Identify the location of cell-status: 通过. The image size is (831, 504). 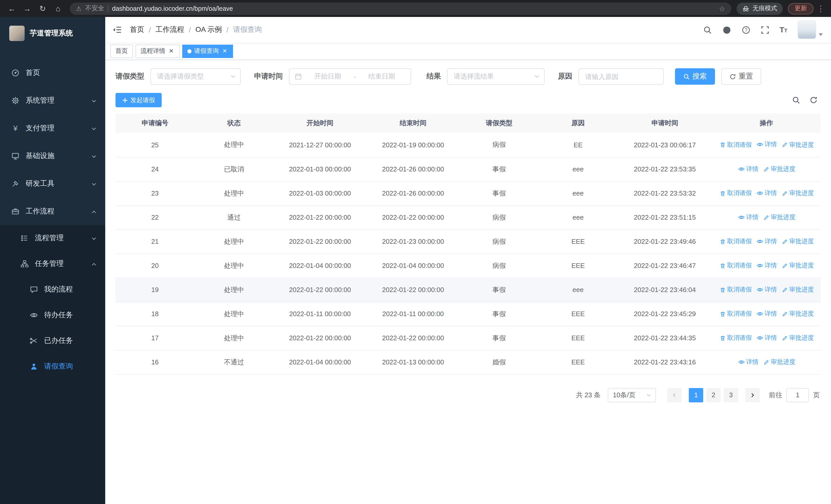
(234, 217).